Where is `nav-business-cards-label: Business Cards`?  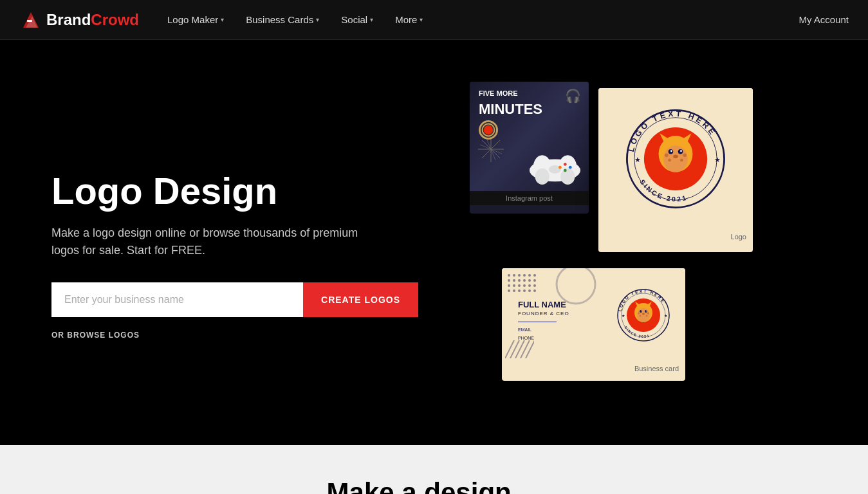
nav-business-cards-label: Business Cards is located at coordinates (279, 19).